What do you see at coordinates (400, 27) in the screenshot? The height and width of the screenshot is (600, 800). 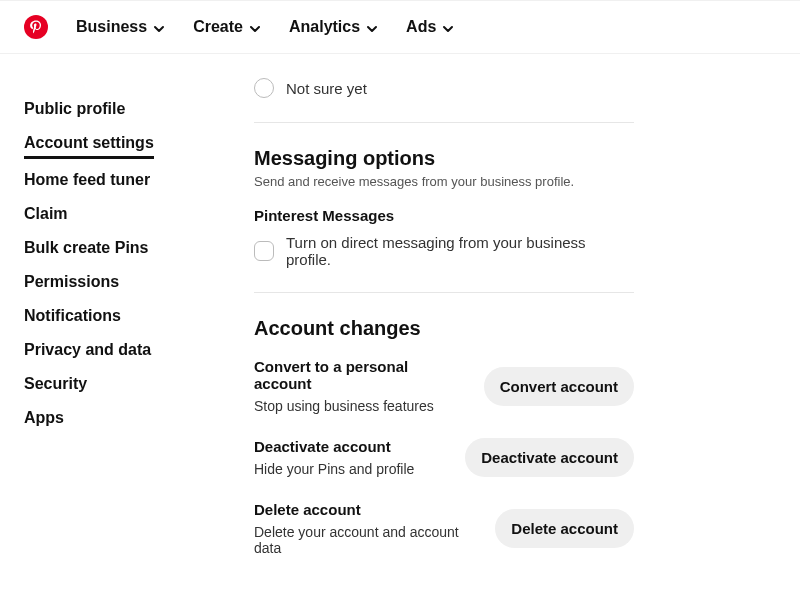 I see `top-nav: Business Create Analytics Ads` at bounding box center [400, 27].